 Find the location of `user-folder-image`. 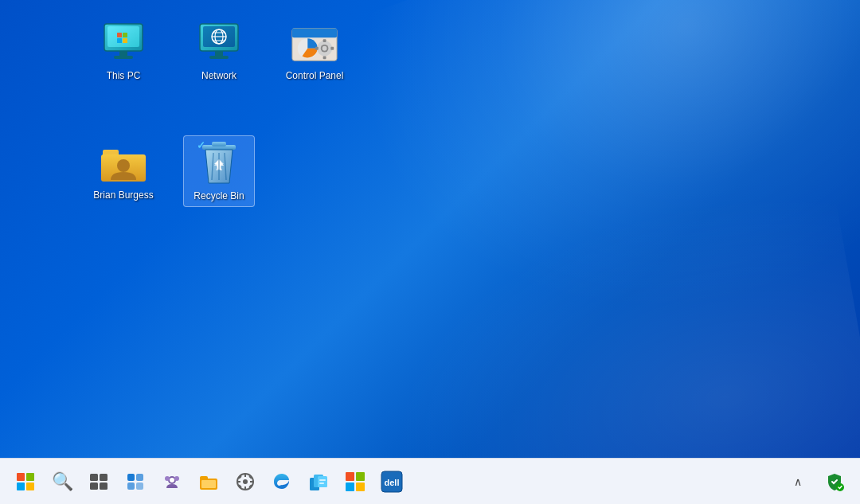

user-folder-image is located at coordinates (123, 162).